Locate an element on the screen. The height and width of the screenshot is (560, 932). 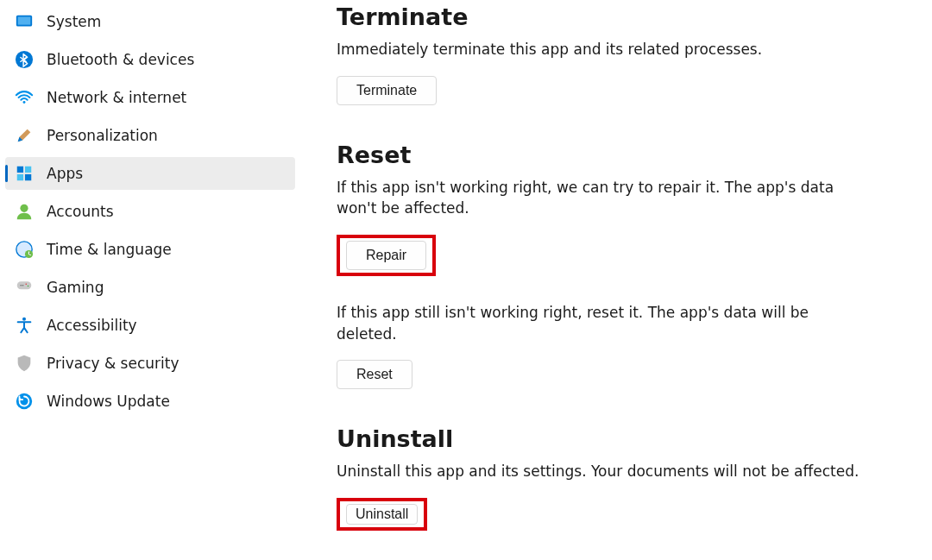
privacy-icon is located at coordinates (24, 363).